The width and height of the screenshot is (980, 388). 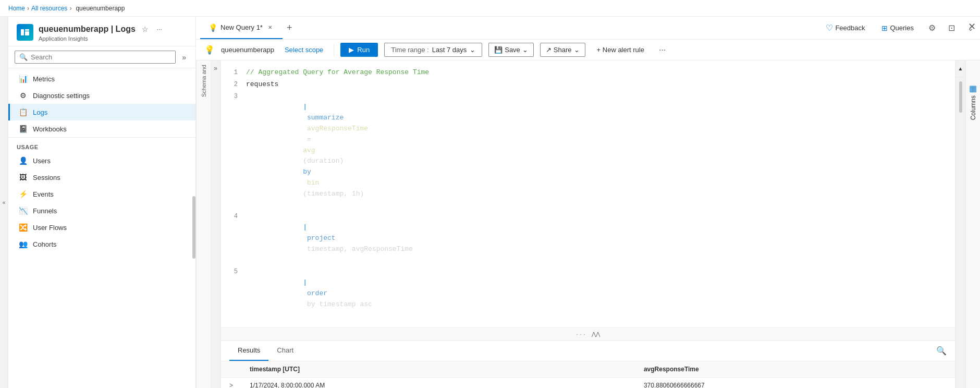 I want to click on results-tabs: Results Chart 🔍, so click(x=588, y=351).